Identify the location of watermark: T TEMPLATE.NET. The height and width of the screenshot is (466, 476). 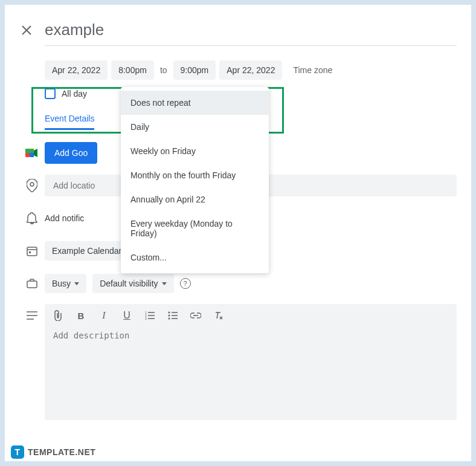
(53, 452).